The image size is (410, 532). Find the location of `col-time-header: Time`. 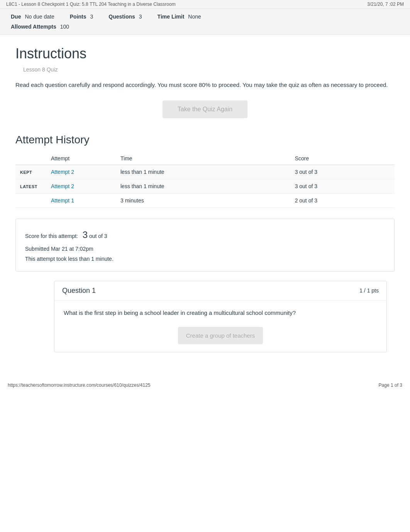

col-time-header: Time is located at coordinates (203, 158).